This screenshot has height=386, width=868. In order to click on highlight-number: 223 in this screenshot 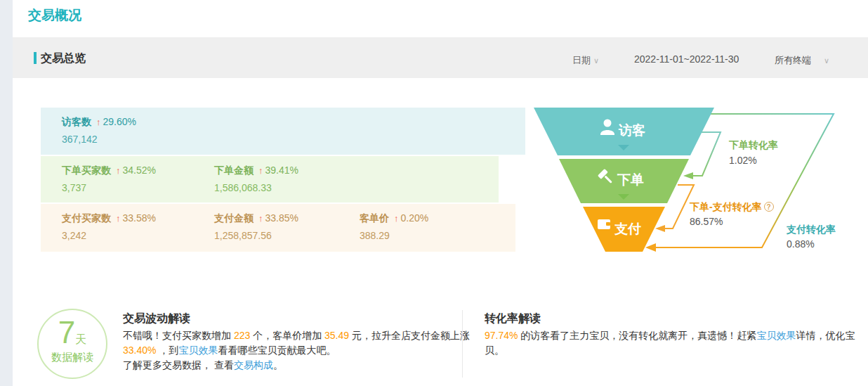, I will do `click(242, 335)`.